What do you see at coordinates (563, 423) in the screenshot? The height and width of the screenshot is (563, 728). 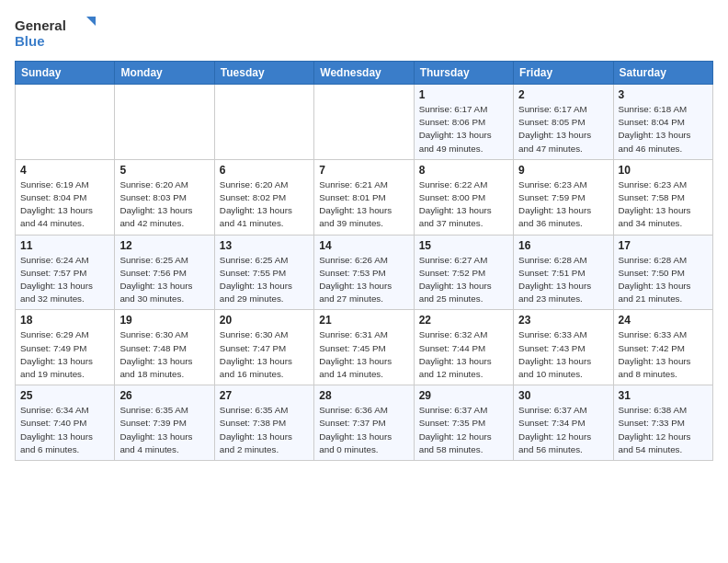 I see `calendar-cell: 30Sunrise: 6:37 AM Sunset: 7:34 PM Dayli…` at bounding box center [563, 423].